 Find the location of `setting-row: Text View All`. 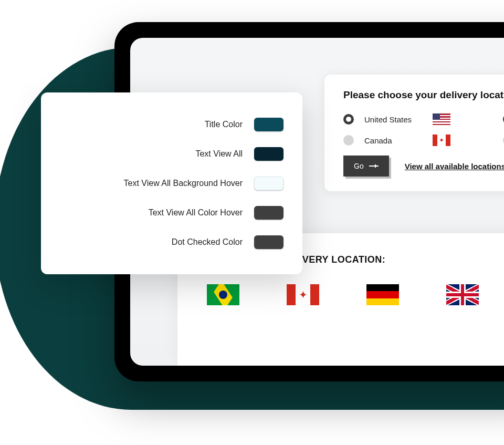

setting-row: Text View All is located at coordinates (172, 154).